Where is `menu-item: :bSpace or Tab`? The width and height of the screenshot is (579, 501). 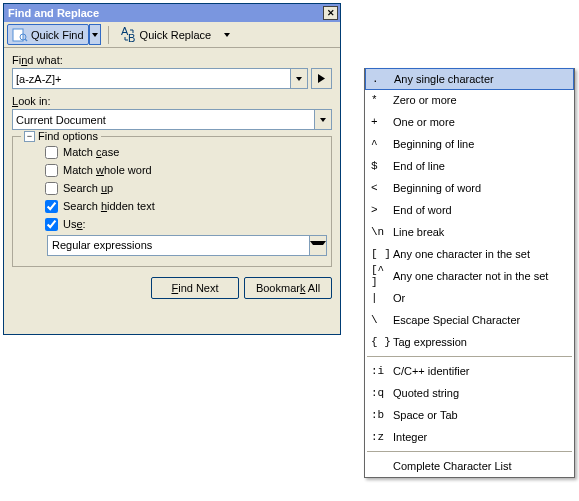 menu-item: :bSpace or Tab is located at coordinates (470, 415).